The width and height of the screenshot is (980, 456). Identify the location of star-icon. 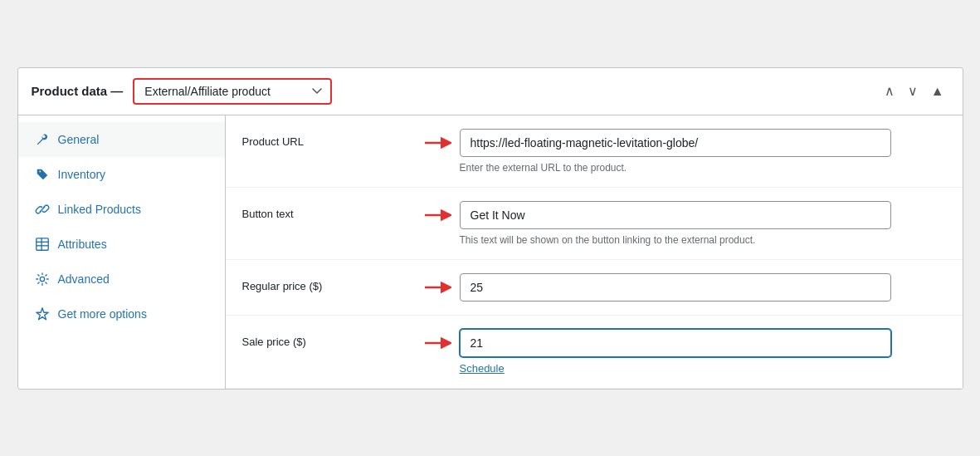
(42, 314).